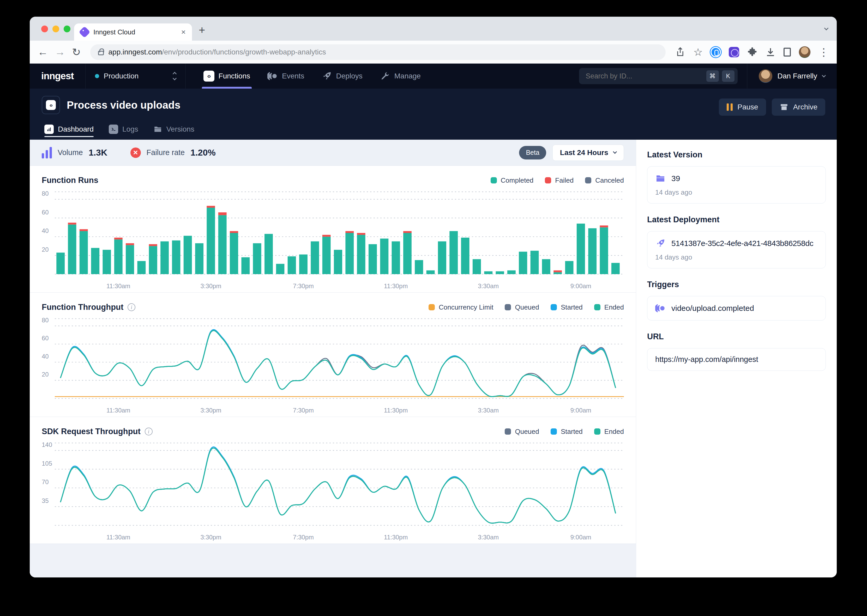 This screenshot has height=616, width=867. Describe the element at coordinates (728, 76) in the screenshot. I see `k-key-badge: K` at that location.